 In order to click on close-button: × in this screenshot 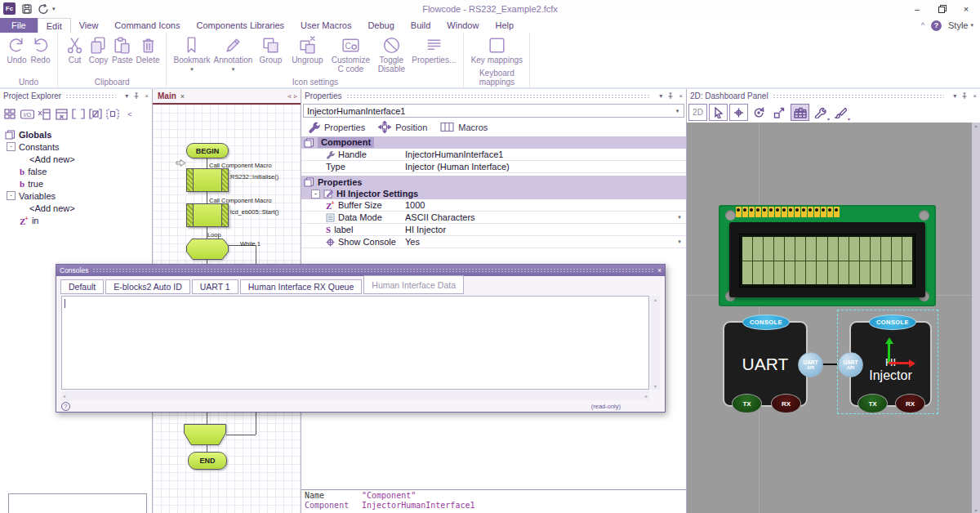, I will do `click(966, 9)`.